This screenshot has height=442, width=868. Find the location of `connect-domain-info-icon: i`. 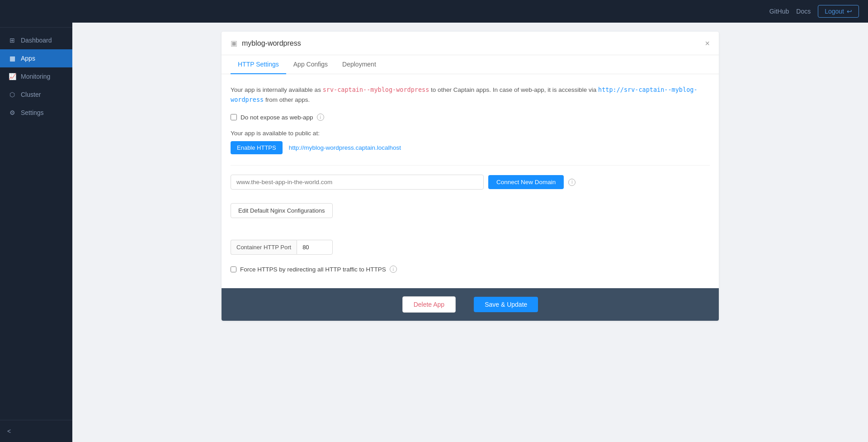

connect-domain-info-icon: i is located at coordinates (572, 182).